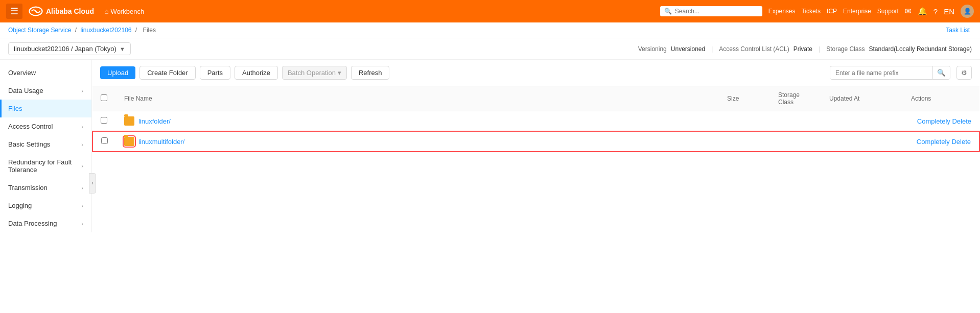  I want to click on bell-icon: 🔔, so click(923, 11).